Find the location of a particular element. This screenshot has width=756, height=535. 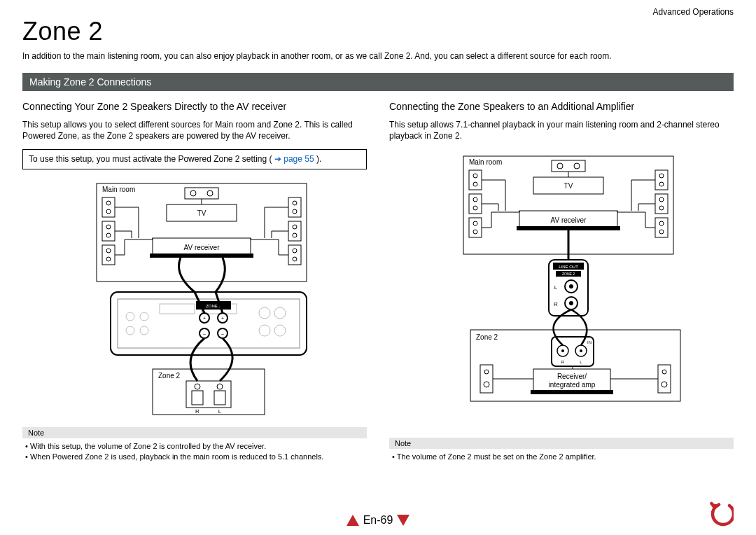

label-av-receiver: AV receiver is located at coordinates (202, 248).